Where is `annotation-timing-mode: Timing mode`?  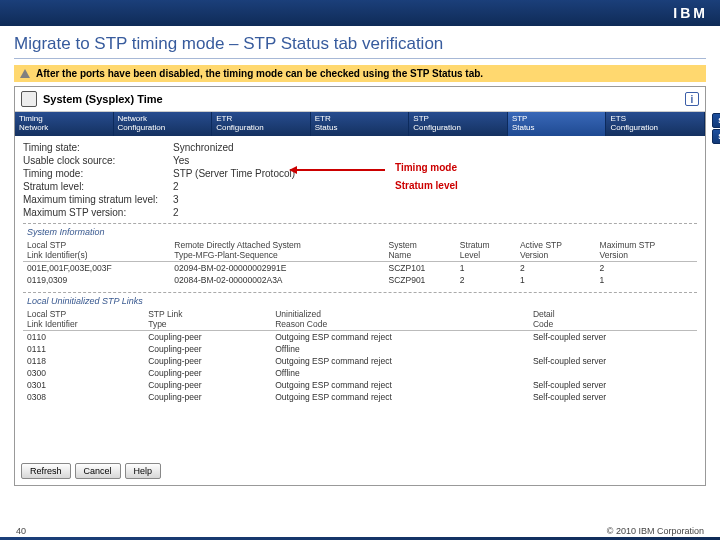 annotation-timing-mode: Timing mode is located at coordinates (426, 168).